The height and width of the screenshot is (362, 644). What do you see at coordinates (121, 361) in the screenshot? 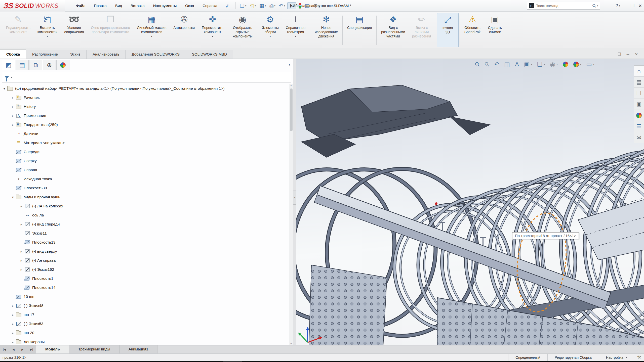
I see `tools-button: ⚒` at bounding box center [121, 361].